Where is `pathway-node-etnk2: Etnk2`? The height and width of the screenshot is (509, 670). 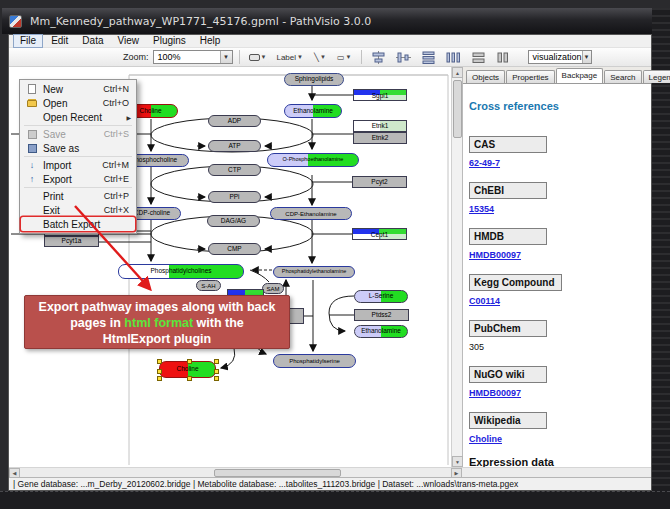 pathway-node-etnk2: Etnk2 is located at coordinates (380, 138).